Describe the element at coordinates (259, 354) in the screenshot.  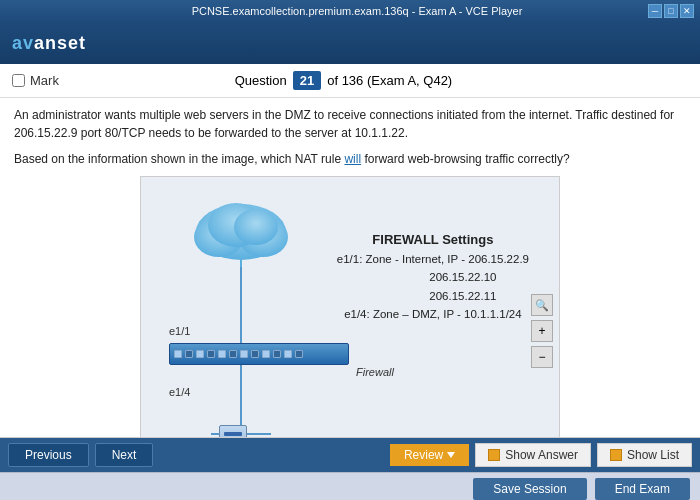
I see `firewall-device` at that location.